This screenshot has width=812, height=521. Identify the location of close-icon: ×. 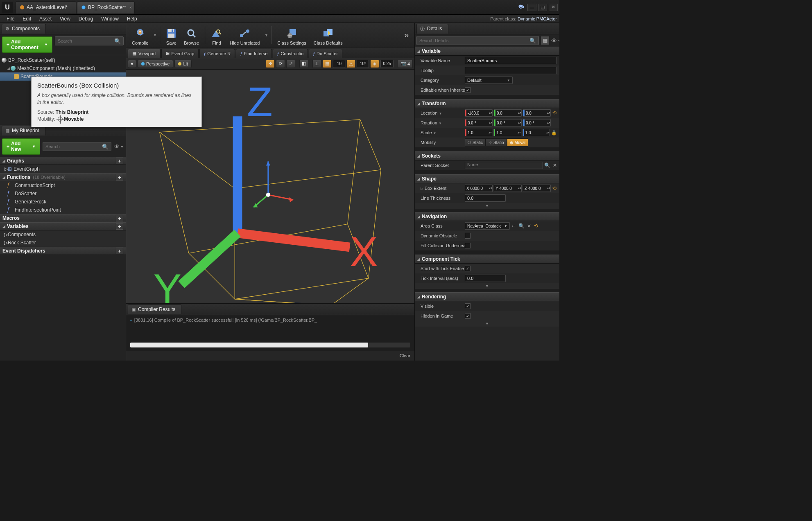
(131, 7).